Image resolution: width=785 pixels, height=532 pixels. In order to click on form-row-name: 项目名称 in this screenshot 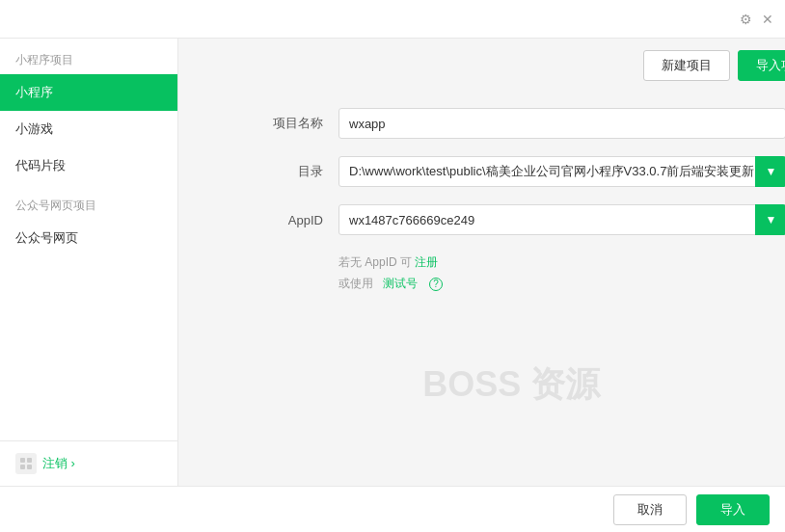, I will do `click(521, 123)`.